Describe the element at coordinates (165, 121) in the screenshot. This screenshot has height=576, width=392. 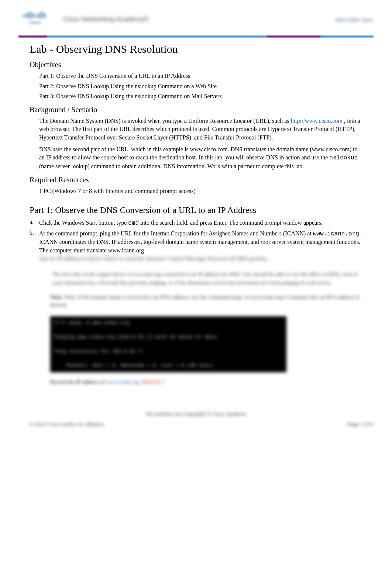
I see `bg-p1-pre: The Domain Name System (DNS) is invoked …` at that location.